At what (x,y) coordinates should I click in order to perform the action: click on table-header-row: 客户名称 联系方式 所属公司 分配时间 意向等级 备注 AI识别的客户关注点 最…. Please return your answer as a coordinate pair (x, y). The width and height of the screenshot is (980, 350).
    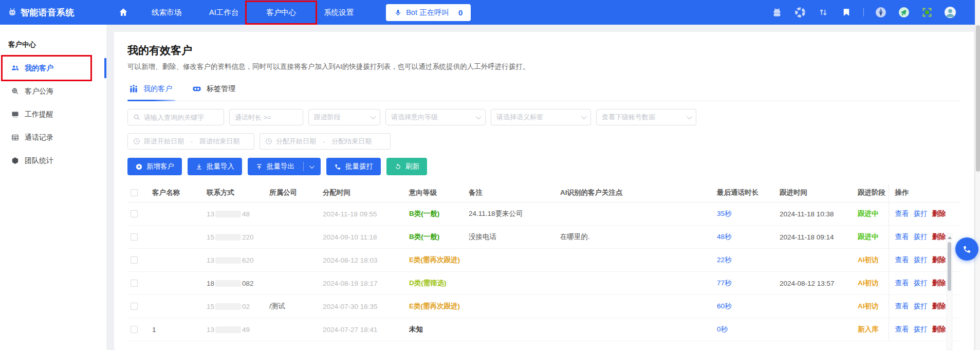
    Looking at the image, I should click on (544, 193).